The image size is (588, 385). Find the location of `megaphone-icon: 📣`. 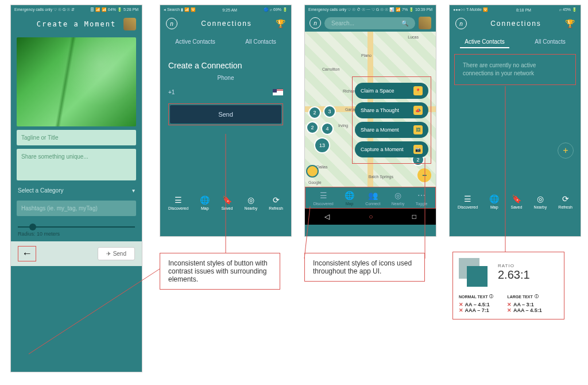

megaphone-icon: 📣 is located at coordinates (418, 110).